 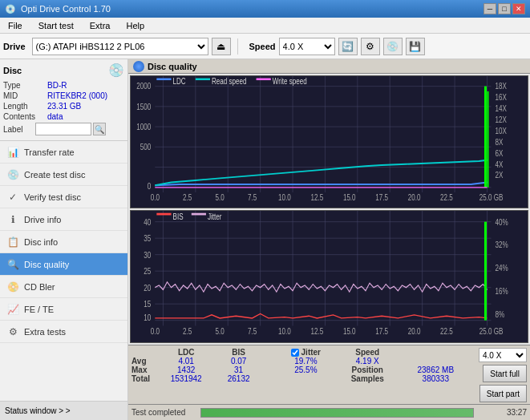 I want to click on nav-transfer-rate: 📊 Transfer rate, so click(x=64, y=152).